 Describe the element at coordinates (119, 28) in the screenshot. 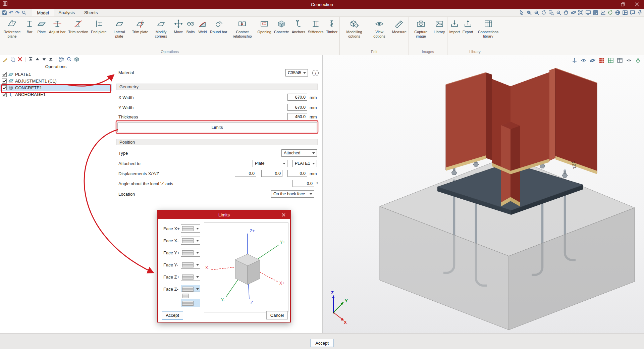

I see `ribbon-button-lateral-plate: Lateral plate` at that location.